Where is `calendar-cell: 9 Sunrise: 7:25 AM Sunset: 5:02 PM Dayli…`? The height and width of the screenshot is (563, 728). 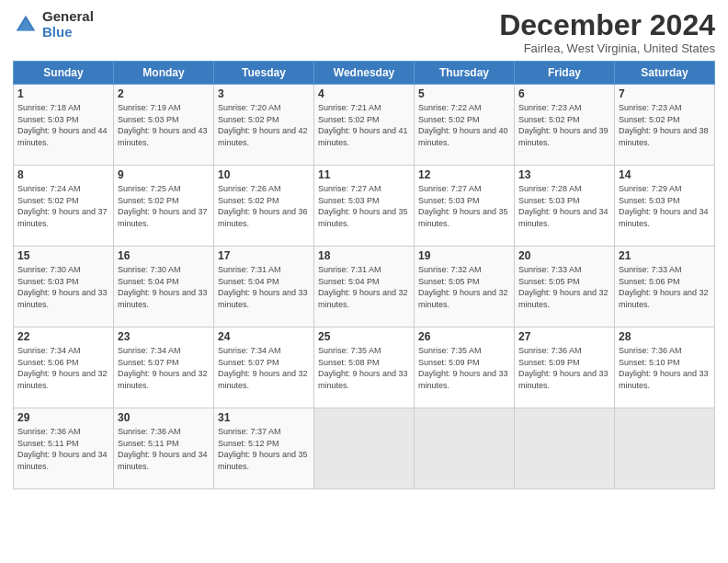
calendar-cell: 9 Sunrise: 7:25 AM Sunset: 5:02 PM Dayli… is located at coordinates (164, 206).